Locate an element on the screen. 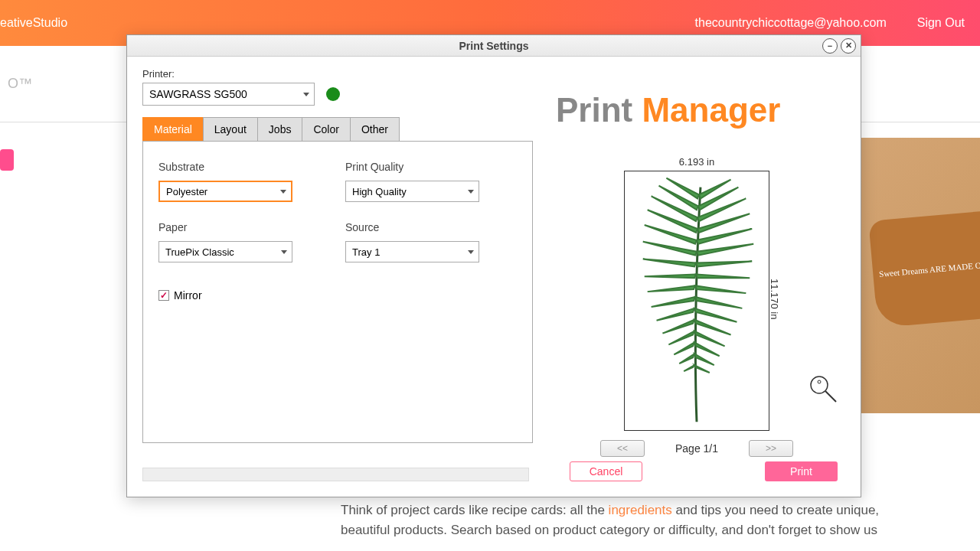  dialog-title: Print Settings is located at coordinates (493, 46).